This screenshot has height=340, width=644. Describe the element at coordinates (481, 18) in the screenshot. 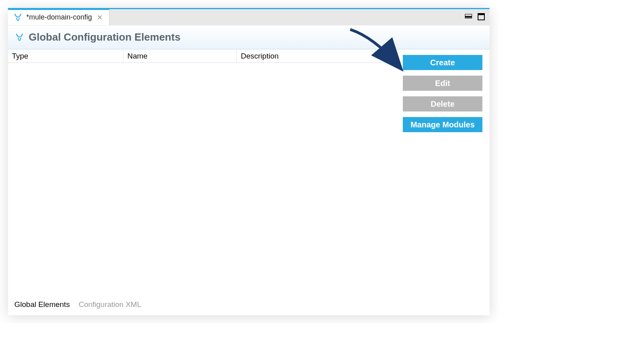

I see `maximize-icon` at that location.